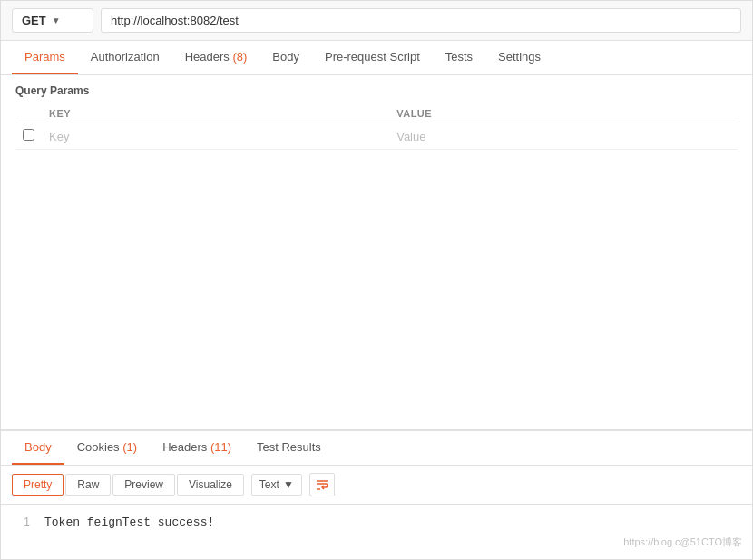 The height and width of the screenshot is (560, 753). What do you see at coordinates (107, 448) in the screenshot?
I see `response-tab-cookies: Cookies (1)` at bounding box center [107, 448].